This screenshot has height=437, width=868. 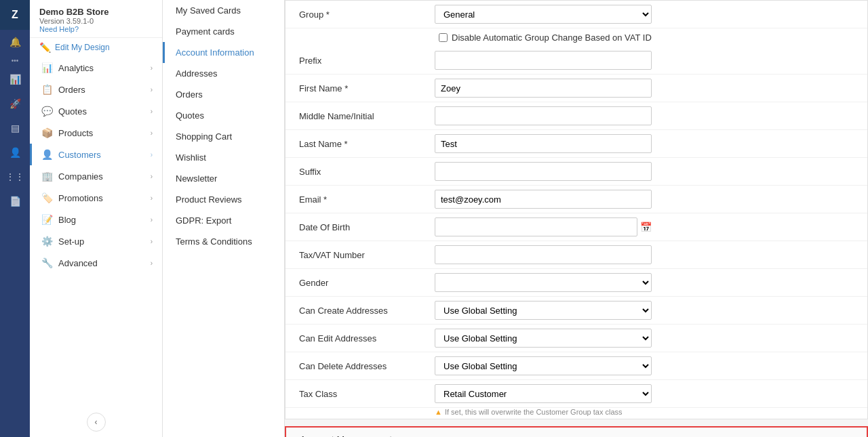 What do you see at coordinates (224, 31) in the screenshot?
I see `sub-item-payment-cards: Payment cards` at bounding box center [224, 31].